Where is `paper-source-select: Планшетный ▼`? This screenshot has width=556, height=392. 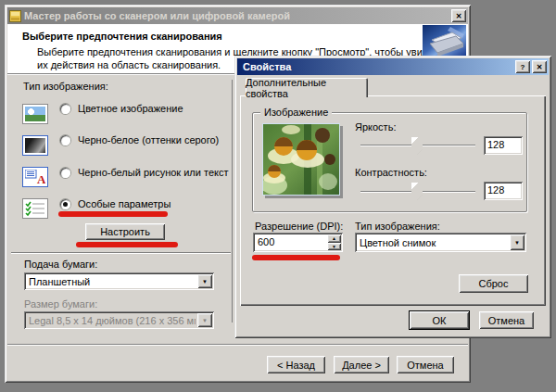 paper-source-select: Планшетный ▼ is located at coordinates (119, 282).